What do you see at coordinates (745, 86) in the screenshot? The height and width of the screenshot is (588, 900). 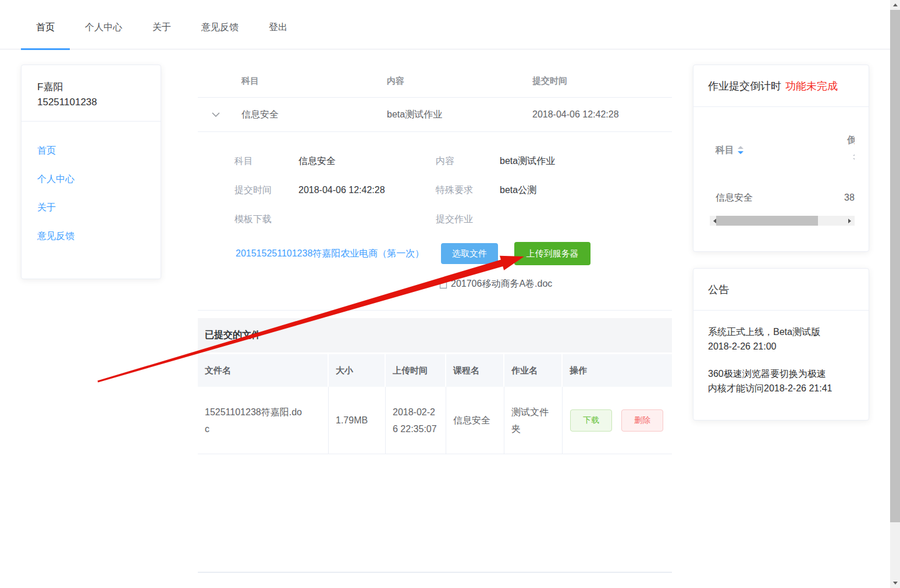 I see `countdown-title: 作业提交倒计时` at bounding box center [745, 86].